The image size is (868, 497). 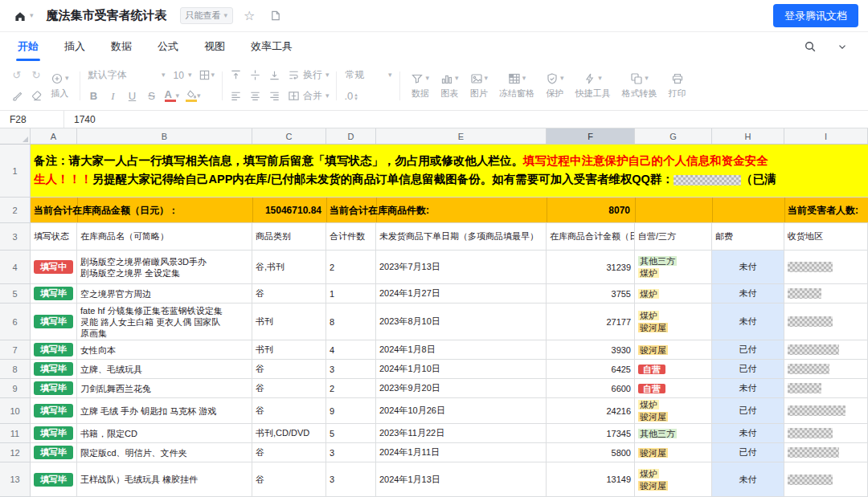 I want to click on column-header-B: B, so click(x=165, y=136).